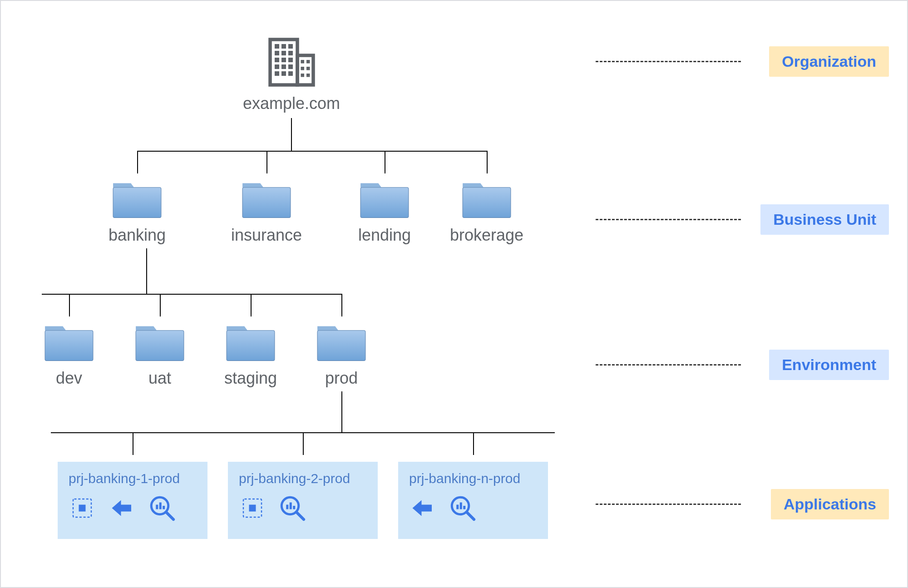 This screenshot has width=908, height=588. I want to click on env-label: staging, so click(251, 378).